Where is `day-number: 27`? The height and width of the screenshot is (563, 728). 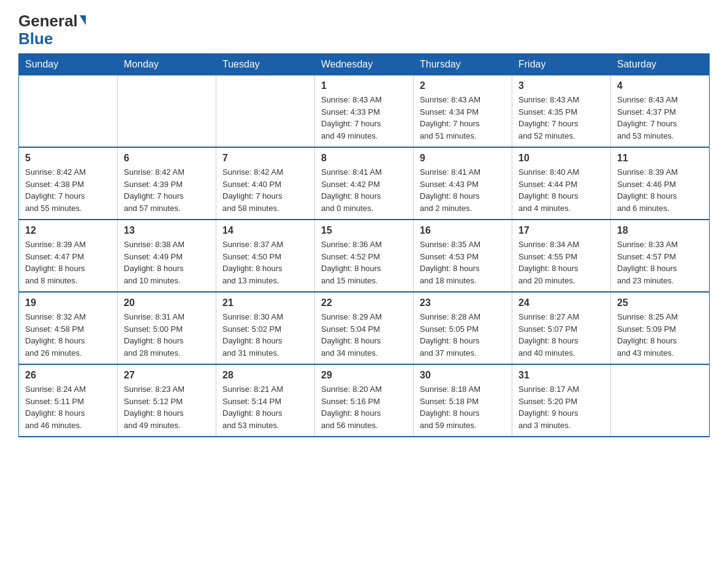
day-number: 27 is located at coordinates (167, 375).